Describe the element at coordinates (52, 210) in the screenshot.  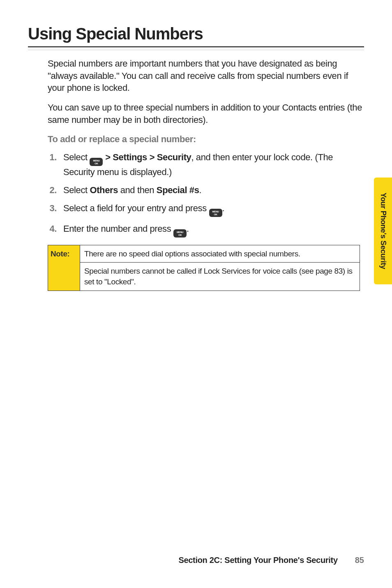
I see `step-number: 3.` at that location.